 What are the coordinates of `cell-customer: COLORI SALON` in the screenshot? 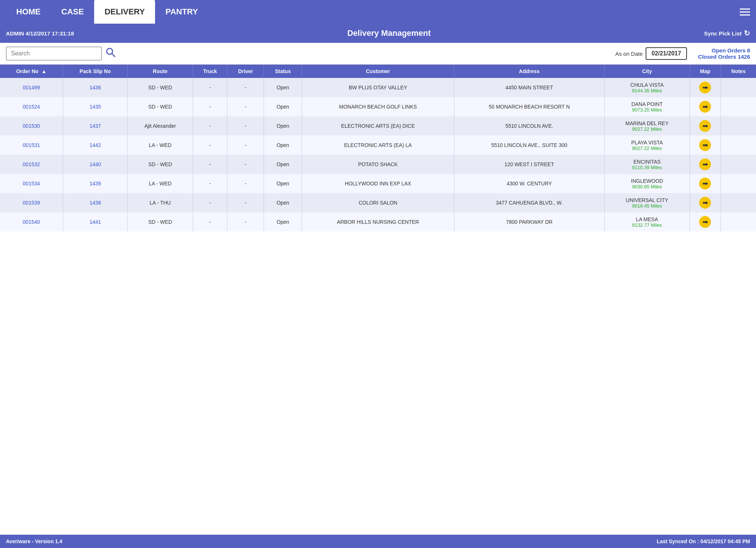 It's located at (378, 203).